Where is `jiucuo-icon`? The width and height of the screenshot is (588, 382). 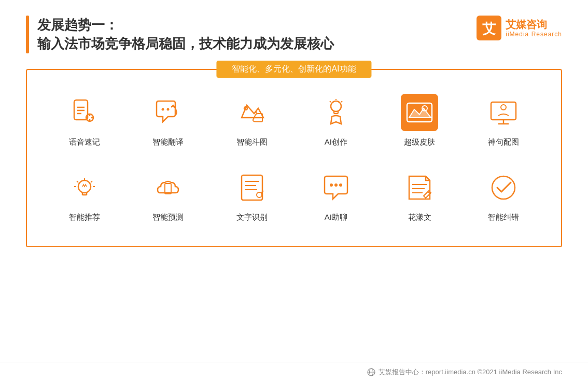
jiucuo-icon is located at coordinates (503, 188).